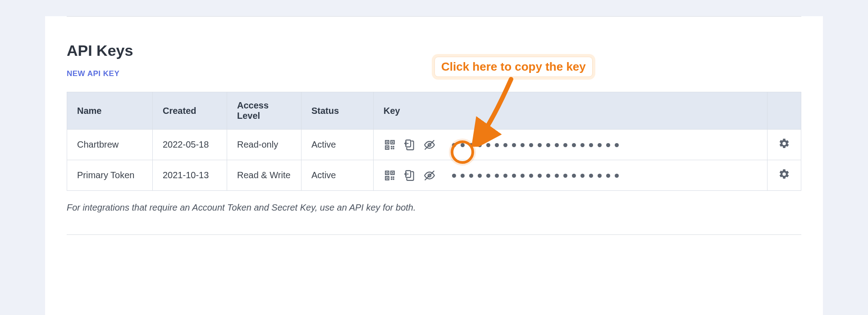 The width and height of the screenshot is (868, 315). Describe the element at coordinates (434, 176) in the screenshot. I see `table-row: Primary Token2021-10-13Read & WriteActiv…` at that location.